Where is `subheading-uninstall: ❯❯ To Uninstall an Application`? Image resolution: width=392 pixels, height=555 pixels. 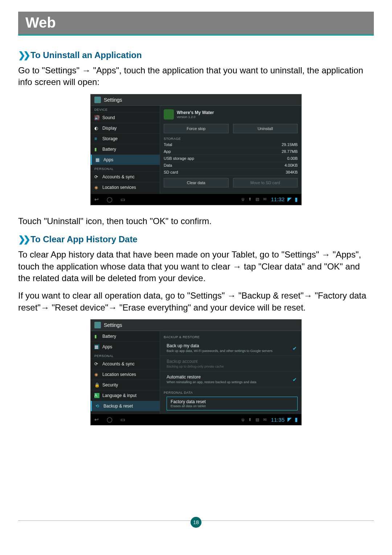 subheading-uninstall: ❯❯ To Uninstall an Application is located at coordinates (196, 55).